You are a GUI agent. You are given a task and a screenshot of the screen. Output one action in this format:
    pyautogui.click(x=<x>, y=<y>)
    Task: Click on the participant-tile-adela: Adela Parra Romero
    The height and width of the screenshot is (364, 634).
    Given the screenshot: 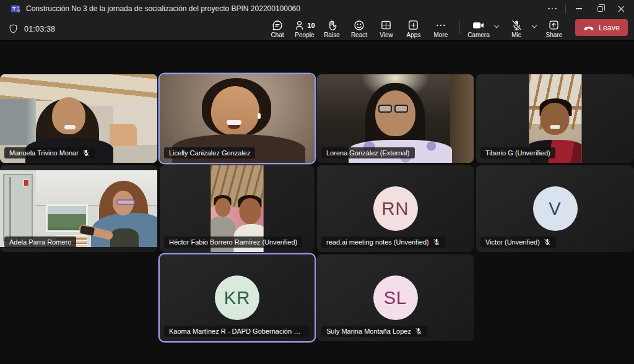 What is the action you would take?
    pyautogui.click(x=79, y=209)
    